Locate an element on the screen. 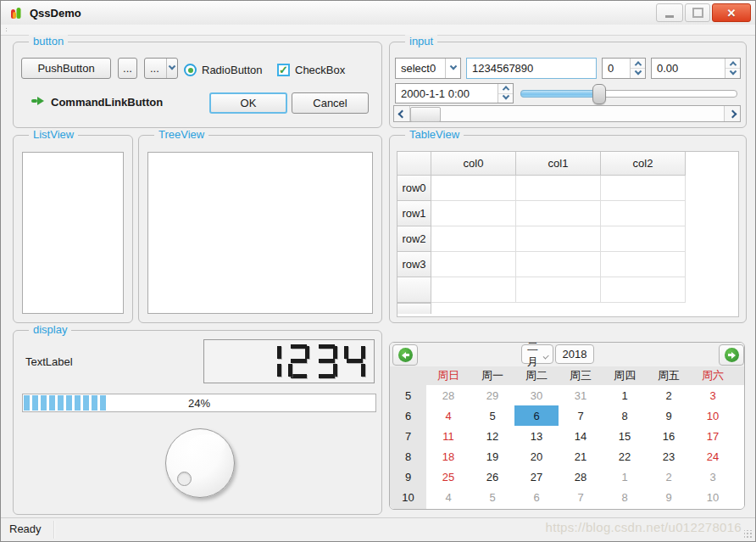 This screenshot has height=542, width=756. next-month-button is located at coordinates (731, 355).